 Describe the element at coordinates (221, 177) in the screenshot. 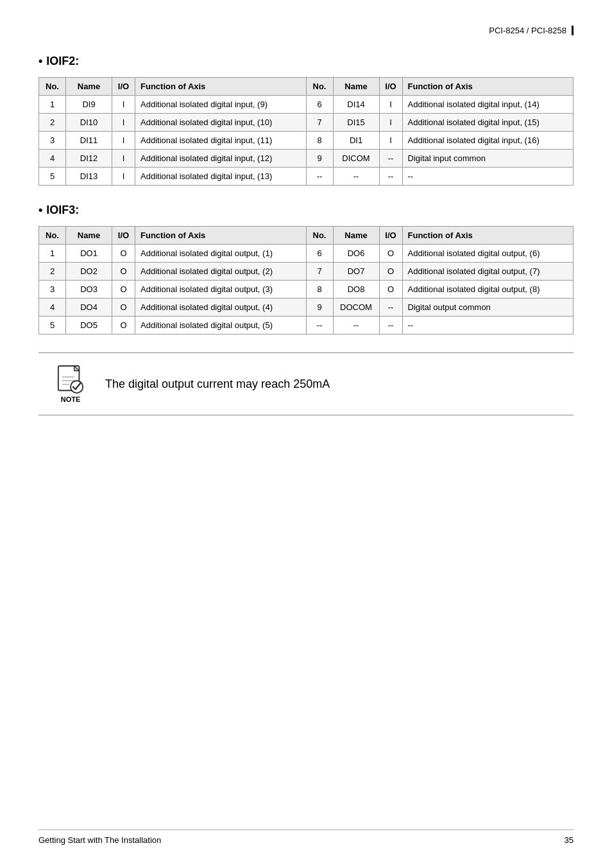

I see `cell-func1: Additional isolated digital input, (13)` at that location.